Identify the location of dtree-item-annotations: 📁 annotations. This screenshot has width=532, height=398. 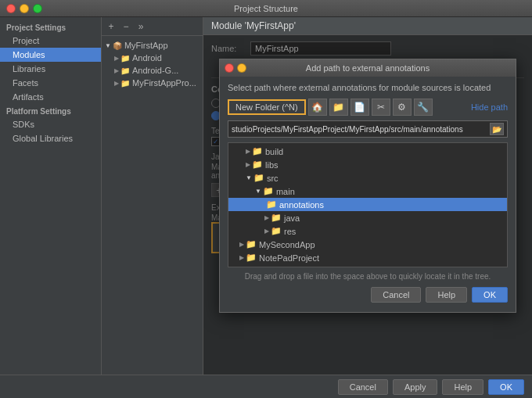
(368, 205).